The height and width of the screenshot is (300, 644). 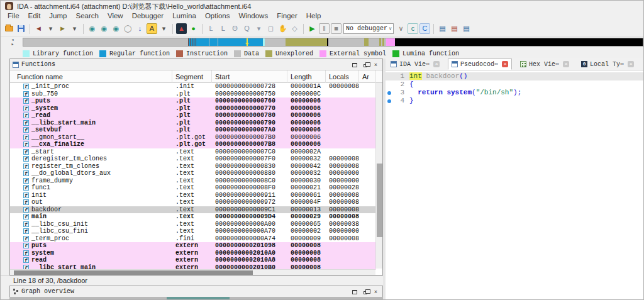 I want to click on function-row-backdoor: fbackdoor.text00000000000009C10000001300…, so click(x=193, y=210).